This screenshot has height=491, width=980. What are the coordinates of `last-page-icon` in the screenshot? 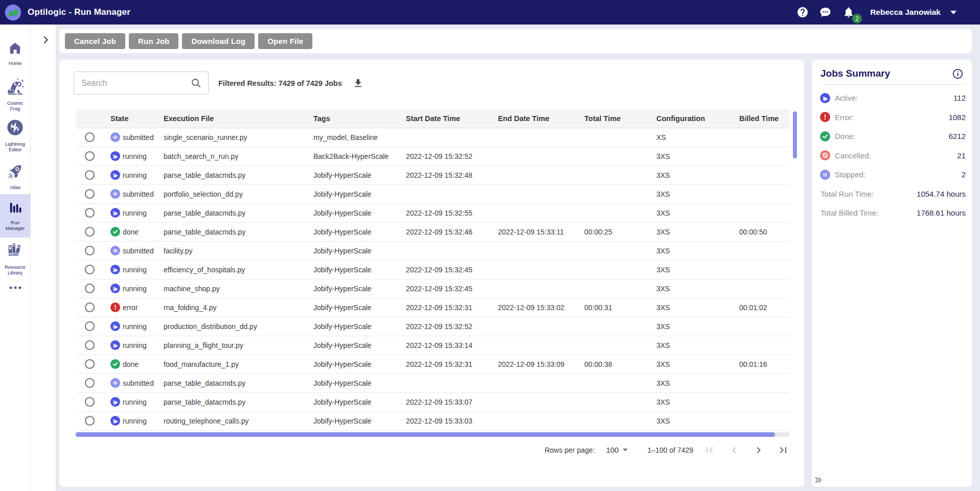 It's located at (783, 450).